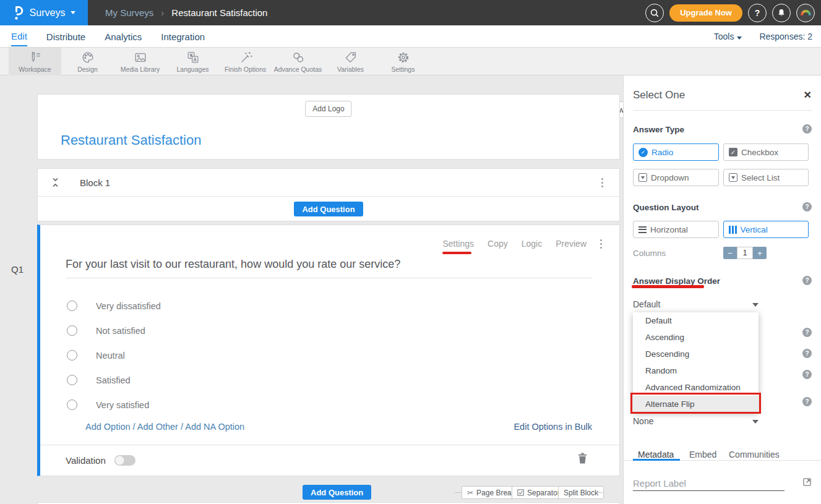 The height and width of the screenshot is (504, 821). Describe the element at coordinates (695, 354) in the screenshot. I see `menu-item-descending: Descending` at that location.